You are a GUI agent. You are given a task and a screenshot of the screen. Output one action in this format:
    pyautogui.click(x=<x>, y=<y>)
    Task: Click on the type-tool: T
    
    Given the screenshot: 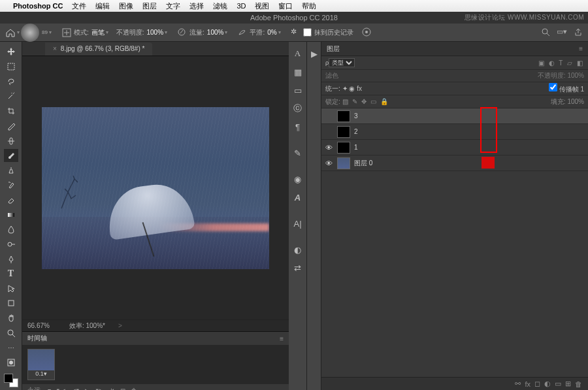 What is the action you would take?
    pyautogui.click(x=11, y=274)
    